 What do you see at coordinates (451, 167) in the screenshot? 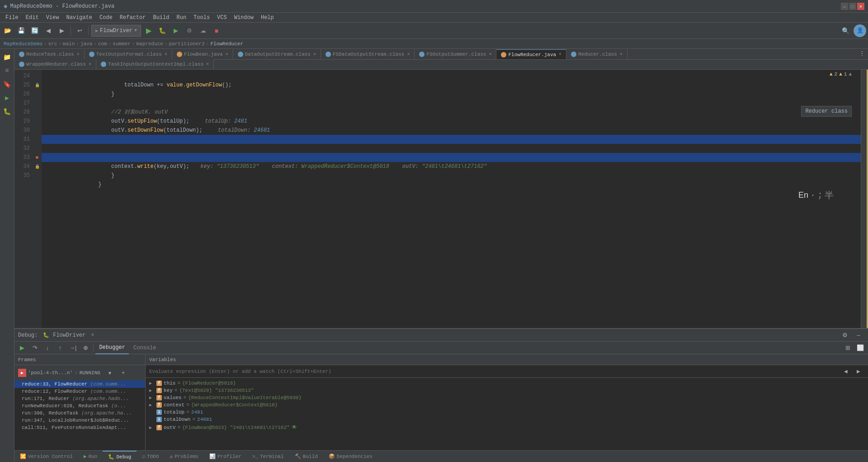
I see `code-line-34: }` at bounding box center [451, 167].